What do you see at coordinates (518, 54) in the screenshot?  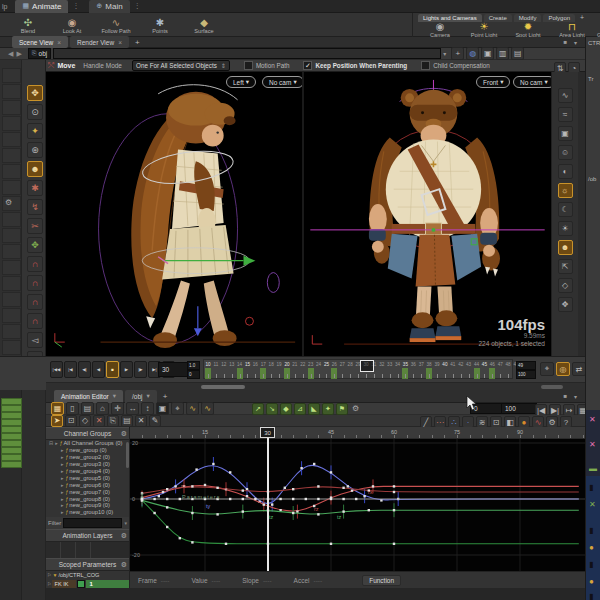 I see `book-icon: ▤` at bounding box center [518, 54].